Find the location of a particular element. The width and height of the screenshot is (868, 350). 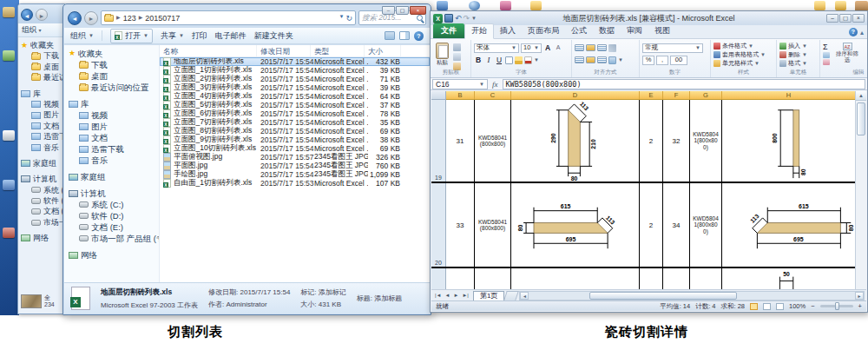

nav-item: 文档 (E:) is located at coordinates (43, 211).